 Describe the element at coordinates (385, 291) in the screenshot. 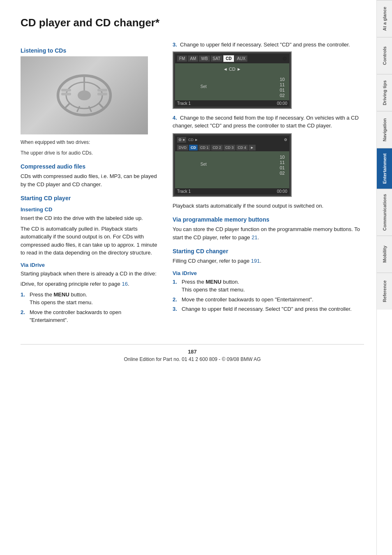

I see `sidebar-tab-reference: Reference` at that location.